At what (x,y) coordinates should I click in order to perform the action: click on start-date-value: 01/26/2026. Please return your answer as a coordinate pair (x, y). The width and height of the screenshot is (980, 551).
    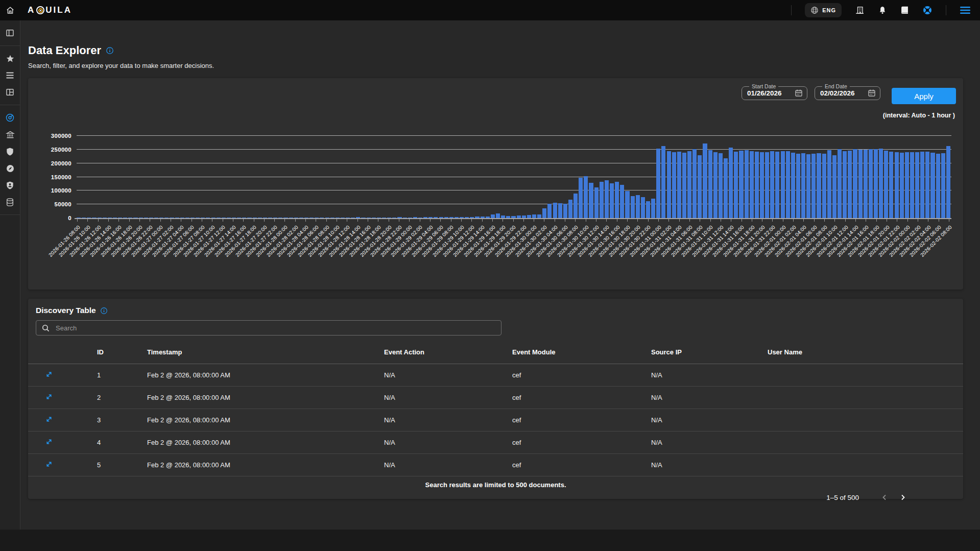
    Looking at the image, I should click on (764, 93).